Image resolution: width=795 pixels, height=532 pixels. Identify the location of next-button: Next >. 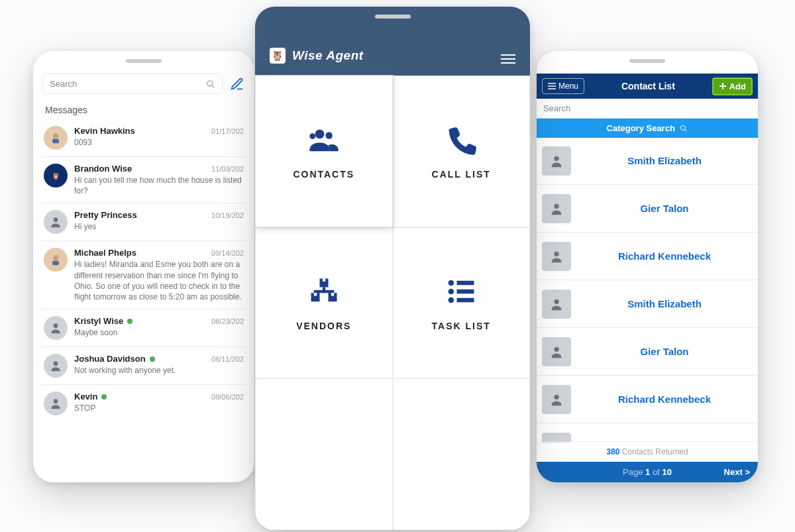
(737, 472).